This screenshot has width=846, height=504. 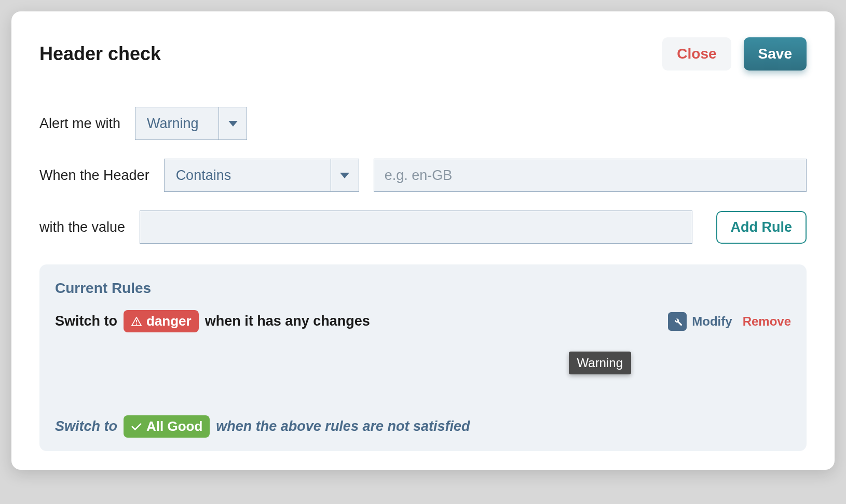 What do you see at coordinates (167, 426) in the screenshot?
I see `all-good-badge: All Good` at bounding box center [167, 426].